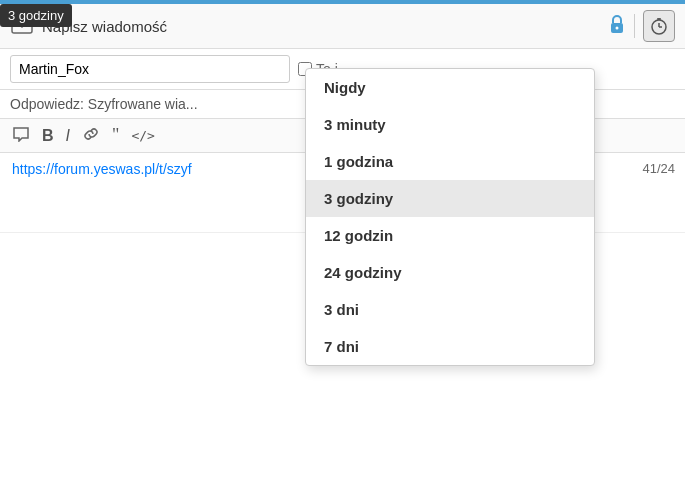 The image size is (685, 500). What do you see at coordinates (150, 69) in the screenshot?
I see `to-input` at bounding box center [150, 69].